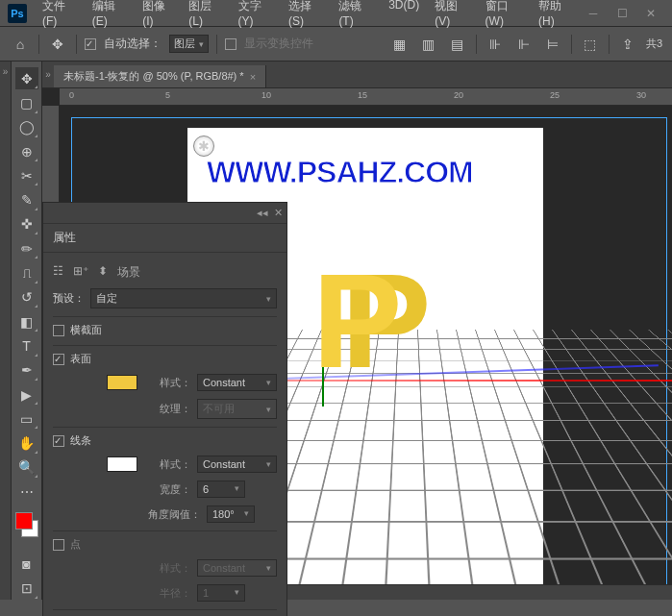  What do you see at coordinates (27, 102) in the screenshot?
I see `marquee-tool: ▢` at bounding box center [27, 102].